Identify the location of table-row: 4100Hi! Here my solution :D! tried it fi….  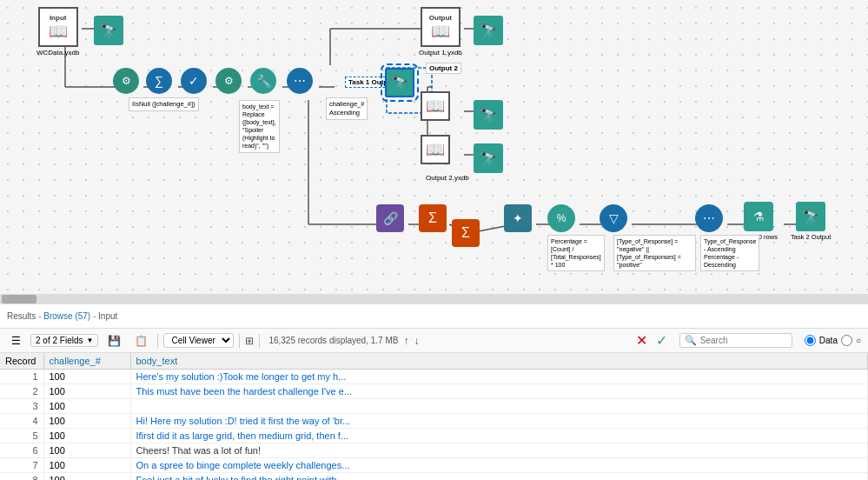
(434, 421).